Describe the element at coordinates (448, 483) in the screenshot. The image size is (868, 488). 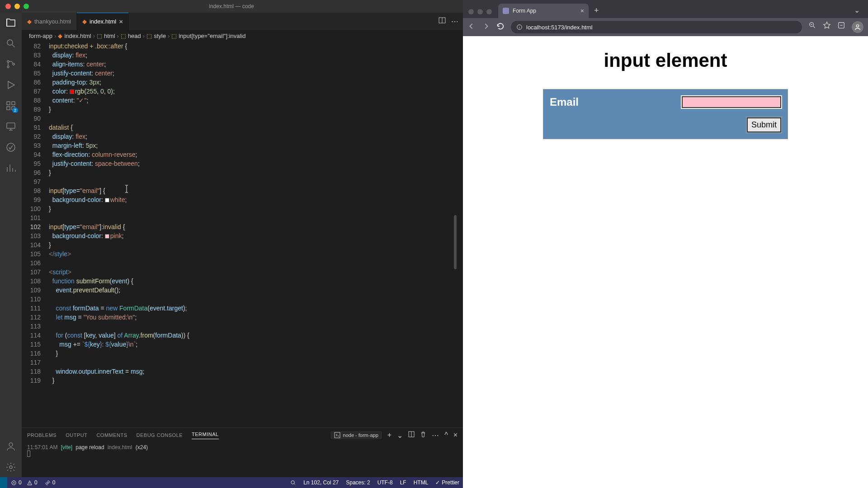
I see `status-formatter: ✓ Prettier` at that location.